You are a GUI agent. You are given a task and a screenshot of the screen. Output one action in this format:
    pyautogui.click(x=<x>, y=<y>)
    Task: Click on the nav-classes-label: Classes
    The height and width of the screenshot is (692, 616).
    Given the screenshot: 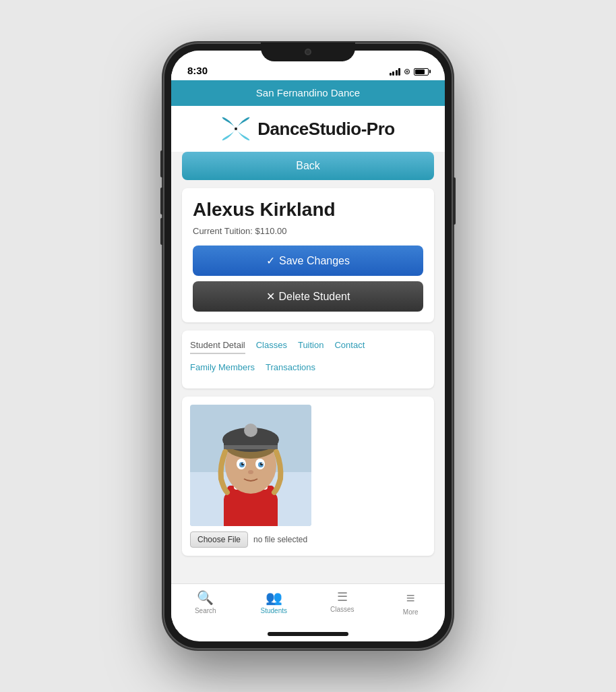 What is the action you would take?
    pyautogui.click(x=342, y=610)
    